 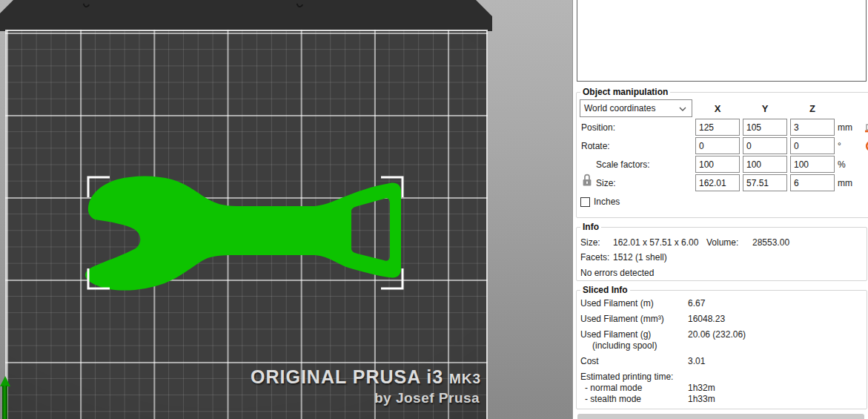 I want to click on info-volume-value: 28553.00, so click(x=771, y=243).